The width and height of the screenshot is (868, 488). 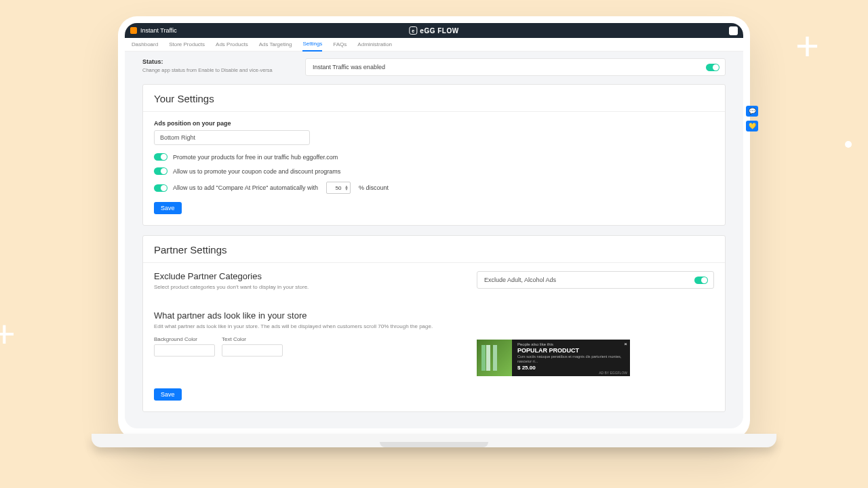 I want to click on status-sub: Change app status from Enable to Disable…, so click(x=217, y=70).